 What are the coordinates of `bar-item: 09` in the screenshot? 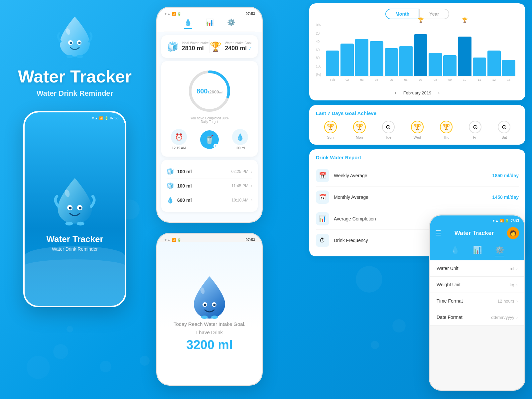 It's located at (450, 50).